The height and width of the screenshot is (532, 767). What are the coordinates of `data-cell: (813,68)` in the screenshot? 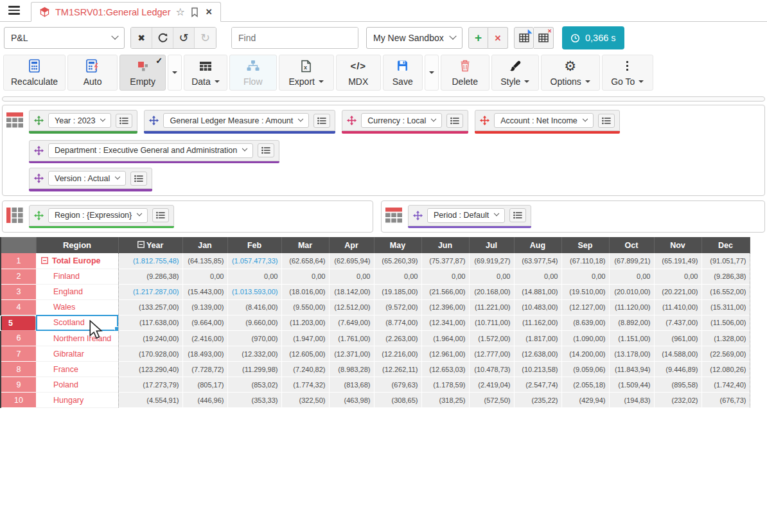 It's located at (351, 385).